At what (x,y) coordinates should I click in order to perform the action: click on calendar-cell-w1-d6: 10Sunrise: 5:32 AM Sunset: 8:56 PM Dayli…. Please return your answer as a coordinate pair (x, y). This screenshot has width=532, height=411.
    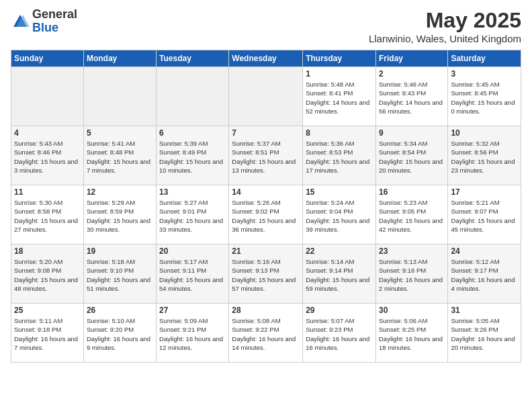
    Looking at the image, I should click on (485, 156).